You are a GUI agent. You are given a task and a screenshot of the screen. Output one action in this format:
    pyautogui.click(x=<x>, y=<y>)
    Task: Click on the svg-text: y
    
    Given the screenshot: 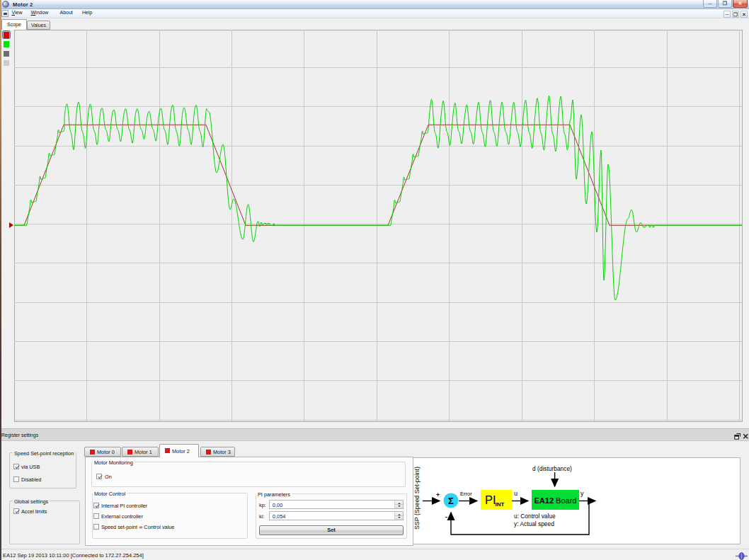 What is the action you would take?
    pyautogui.click(x=582, y=493)
    